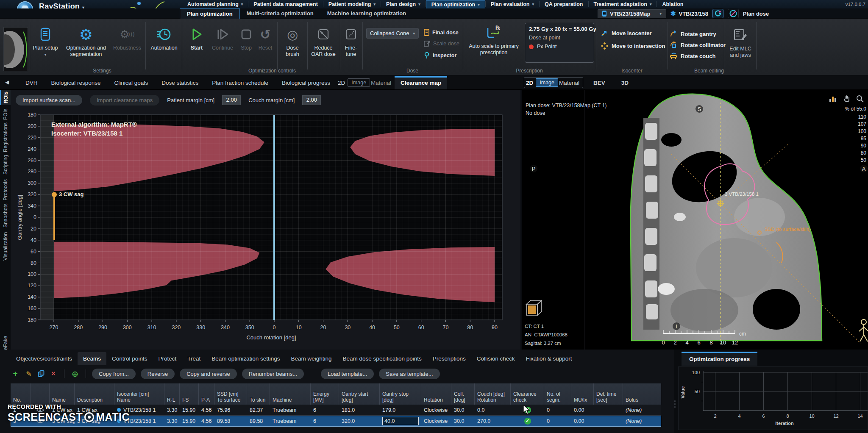 Image resolution: width=868 pixels, height=433 pixels. I want to click on cell-couch: 0.0, so click(492, 410).